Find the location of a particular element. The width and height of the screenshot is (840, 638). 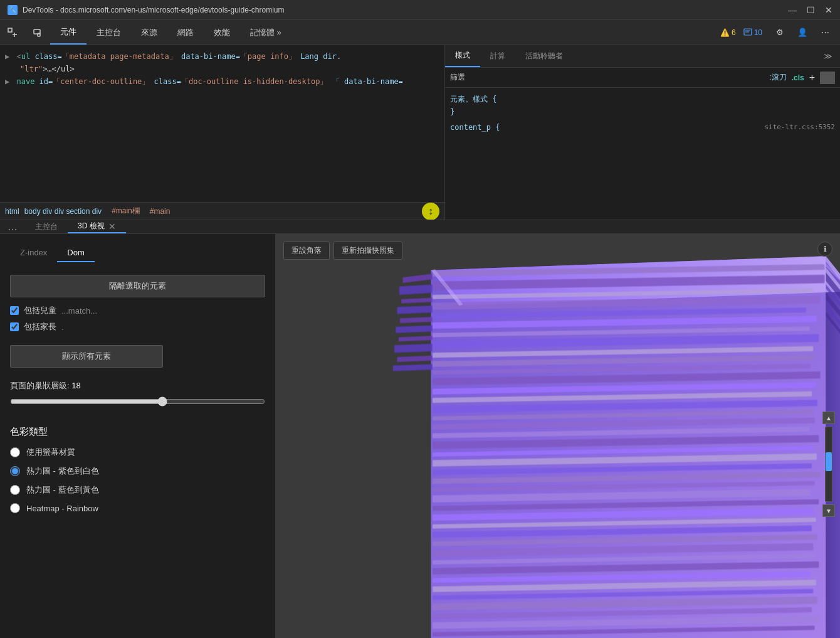

tab-sources: 來源 is located at coordinates (149, 33).